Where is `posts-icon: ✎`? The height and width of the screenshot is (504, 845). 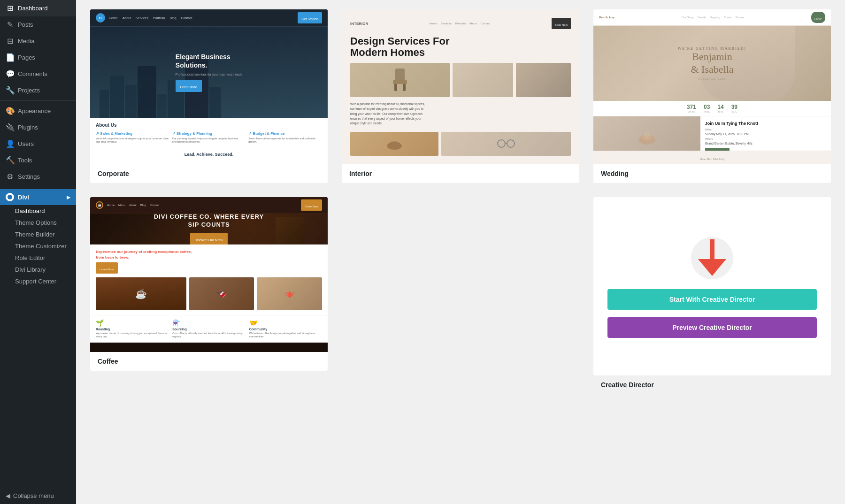 posts-icon: ✎ is located at coordinates (10, 24).